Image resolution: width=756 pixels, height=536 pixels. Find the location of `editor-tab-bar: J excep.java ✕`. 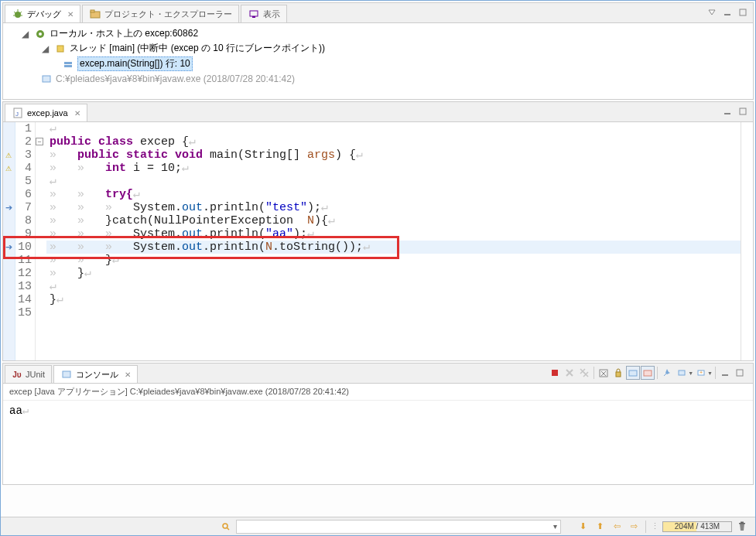

editor-tab-bar: J excep.java ✕ is located at coordinates (378, 112).